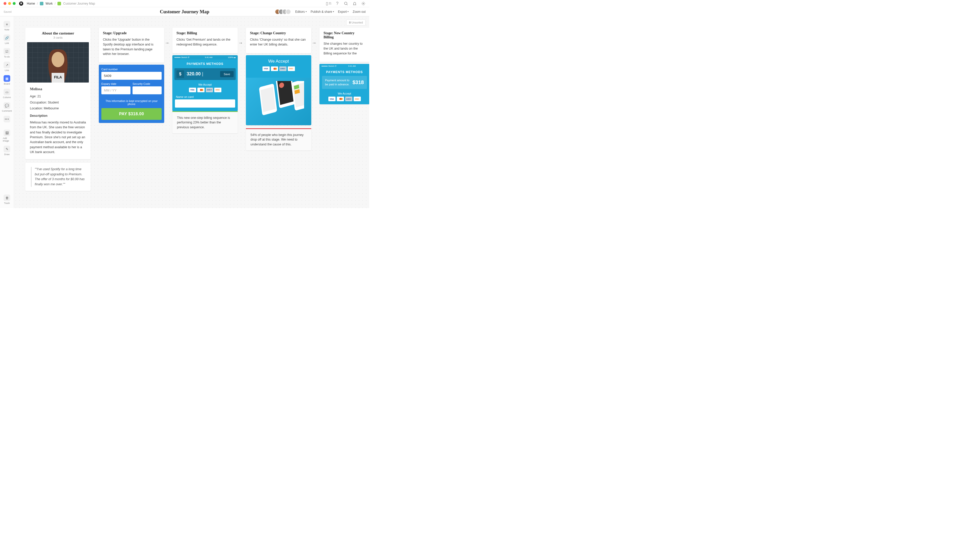 This screenshot has height=552, width=980. What do you see at coordinates (301, 12) in the screenshot?
I see `editors-dropdown: Editors▾` at bounding box center [301, 12].